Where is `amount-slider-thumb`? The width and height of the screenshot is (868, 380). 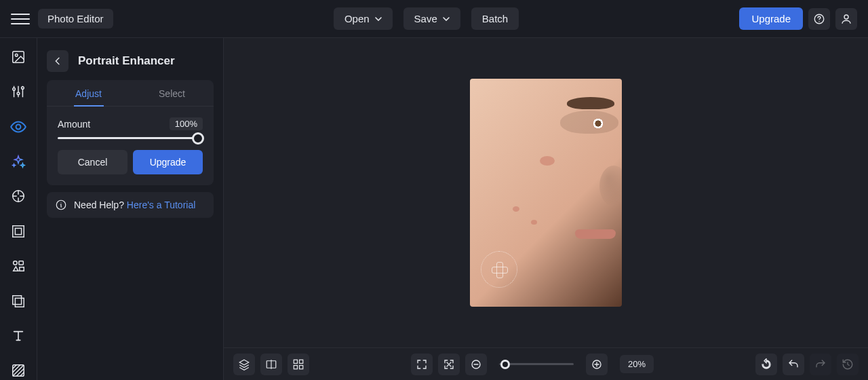
amount-slider-thumb is located at coordinates (198, 138).